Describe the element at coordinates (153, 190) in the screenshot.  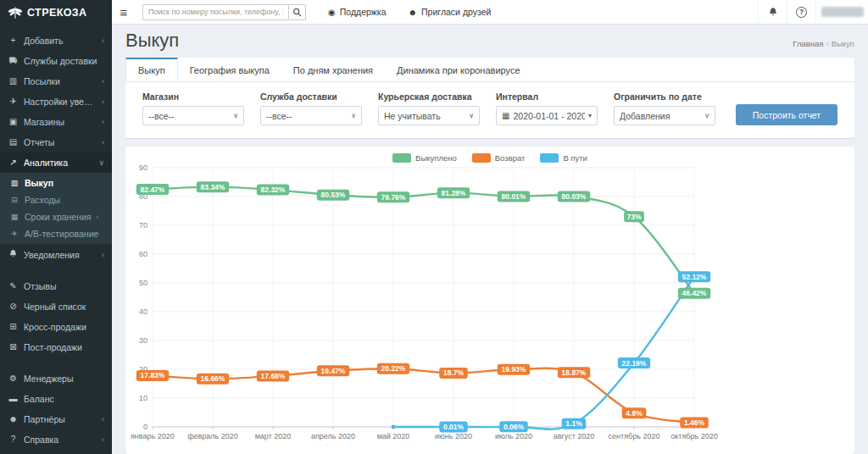
I see `data-label-text: 82.47%` at that location.